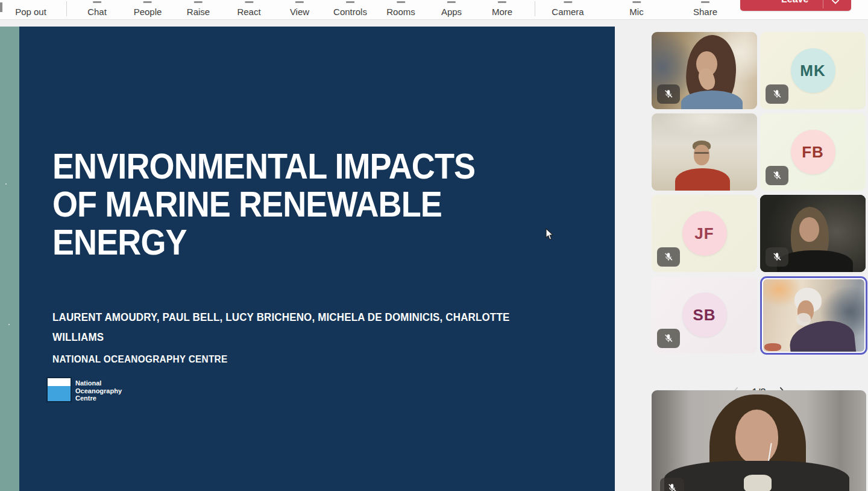 The image size is (868, 491). I want to click on toolbar-label: View, so click(300, 12).